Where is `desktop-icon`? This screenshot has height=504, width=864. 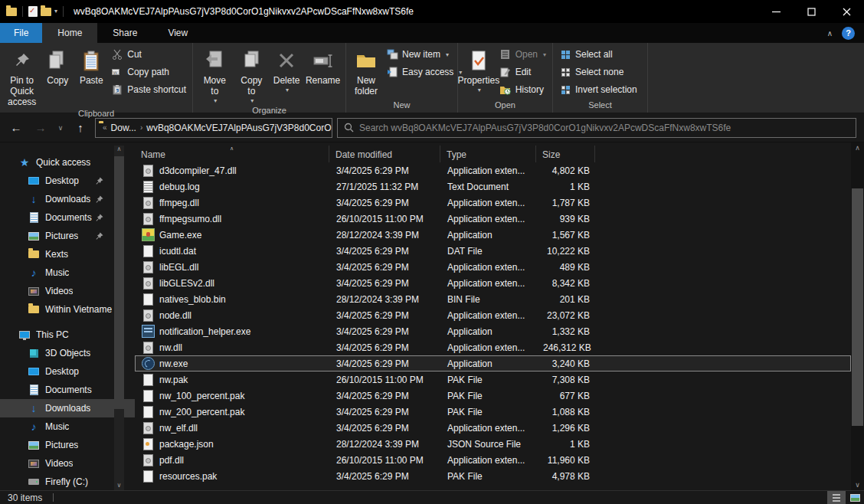
desktop-icon is located at coordinates (34, 371).